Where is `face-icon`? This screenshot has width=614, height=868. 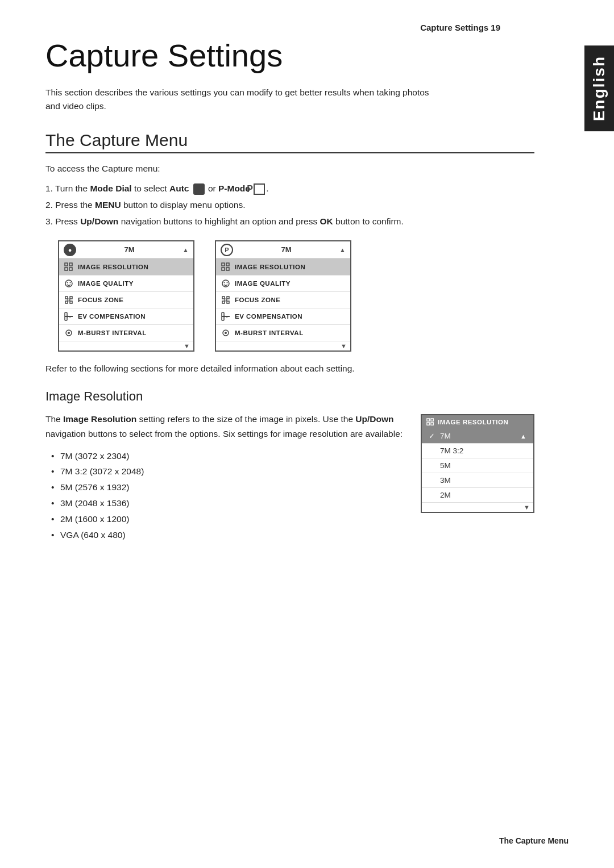 face-icon is located at coordinates (69, 283).